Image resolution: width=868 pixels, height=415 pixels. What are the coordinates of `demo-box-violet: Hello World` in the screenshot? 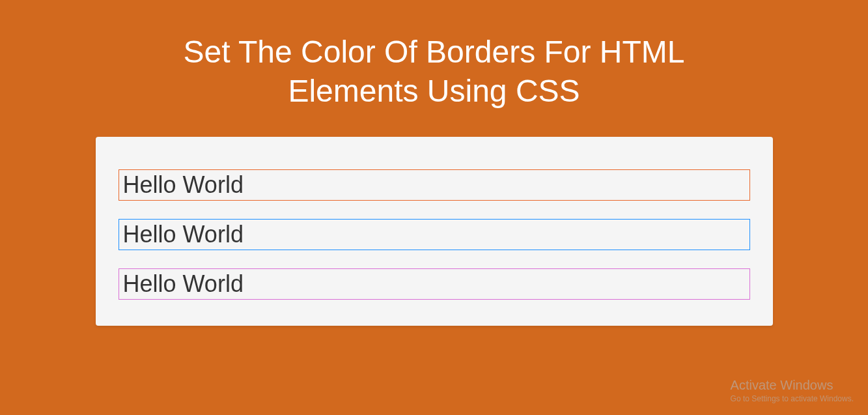 It's located at (434, 284).